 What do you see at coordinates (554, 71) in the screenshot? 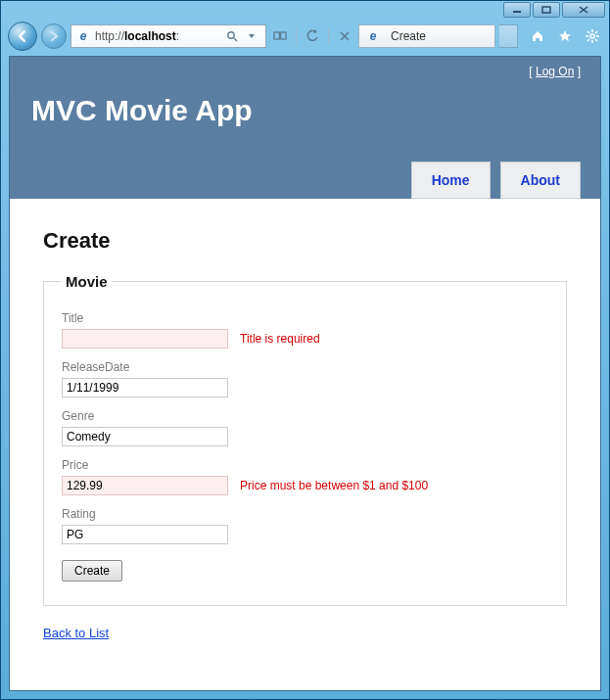
I see `logon-link: Log On` at bounding box center [554, 71].